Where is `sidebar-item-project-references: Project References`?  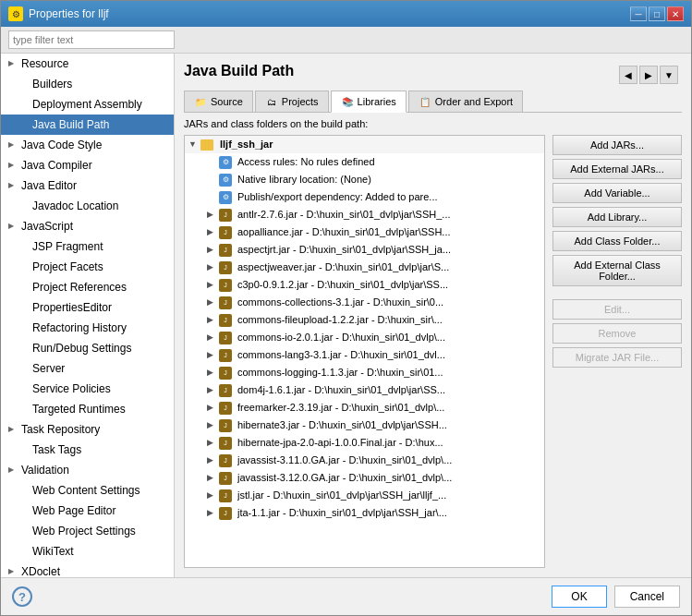 sidebar-item-project-references: Project References is located at coordinates (87, 287).